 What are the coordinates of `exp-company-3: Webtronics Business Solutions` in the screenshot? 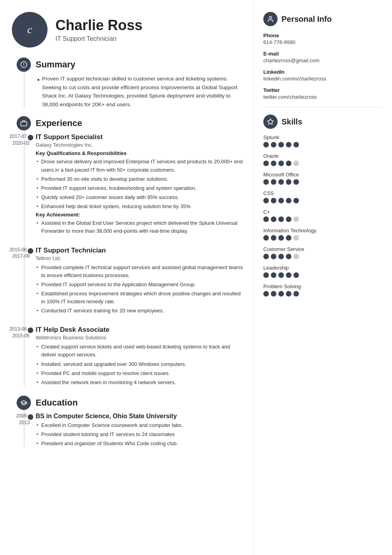 It's located at (141, 338).